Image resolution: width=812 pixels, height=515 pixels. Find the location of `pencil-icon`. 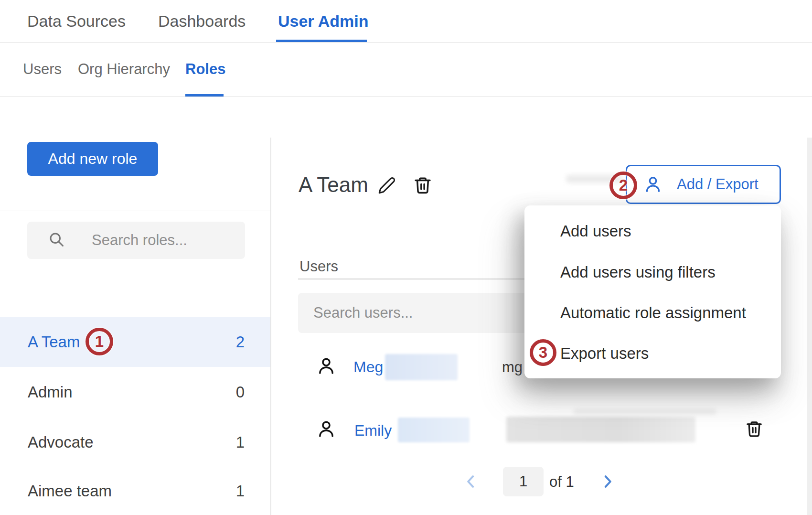

pencil-icon is located at coordinates (387, 185).